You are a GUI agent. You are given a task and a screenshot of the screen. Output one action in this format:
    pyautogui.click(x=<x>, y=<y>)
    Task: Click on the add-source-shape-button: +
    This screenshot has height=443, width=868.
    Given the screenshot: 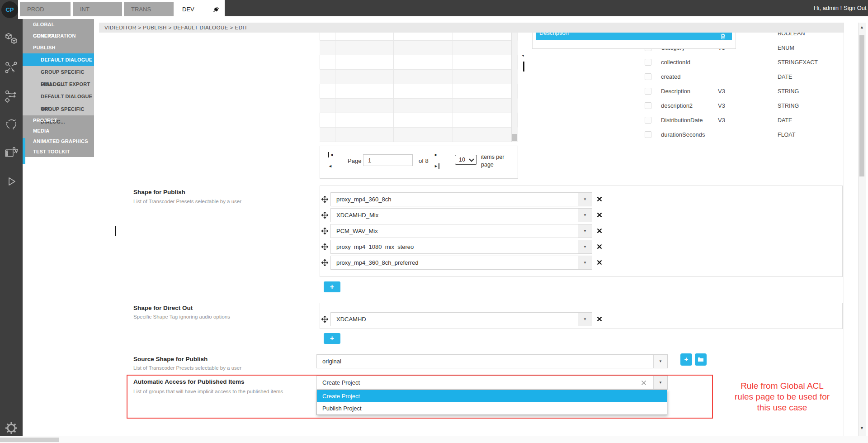 What is the action you would take?
    pyautogui.click(x=686, y=359)
    